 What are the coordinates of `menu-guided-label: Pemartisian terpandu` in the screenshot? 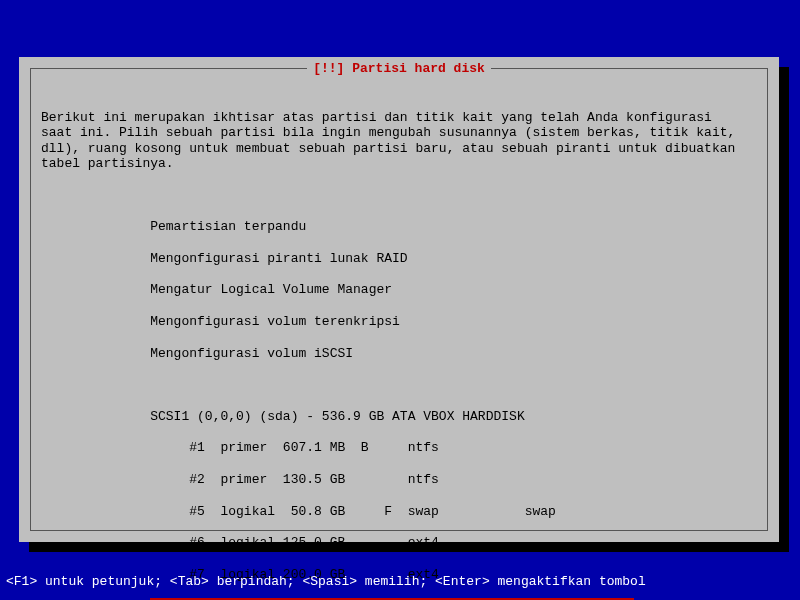 It's located at (228, 226).